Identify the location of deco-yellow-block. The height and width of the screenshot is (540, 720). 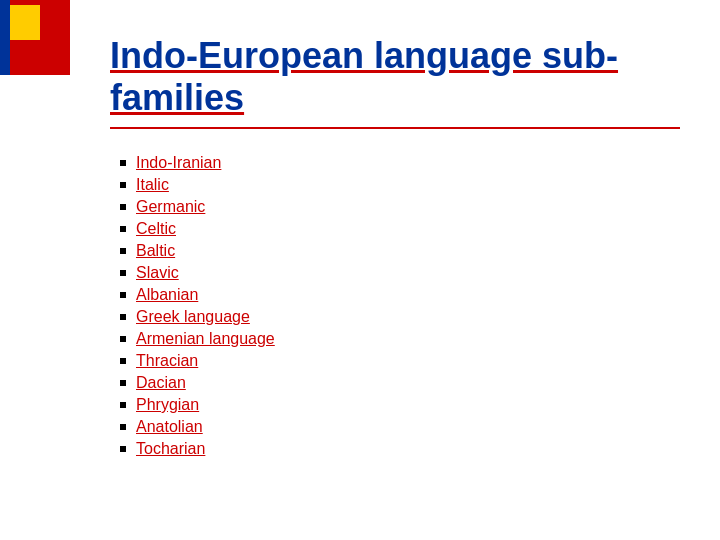
(22, 22).